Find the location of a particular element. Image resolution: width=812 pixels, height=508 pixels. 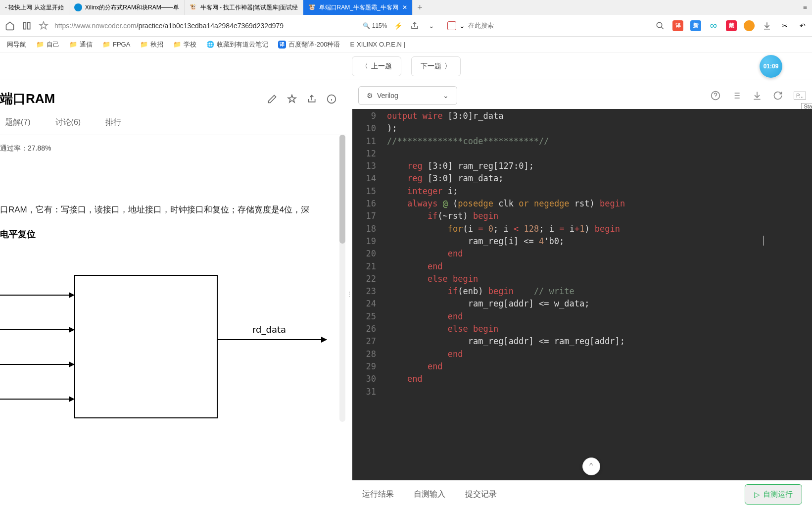

ram-box is located at coordinates (146, 347).